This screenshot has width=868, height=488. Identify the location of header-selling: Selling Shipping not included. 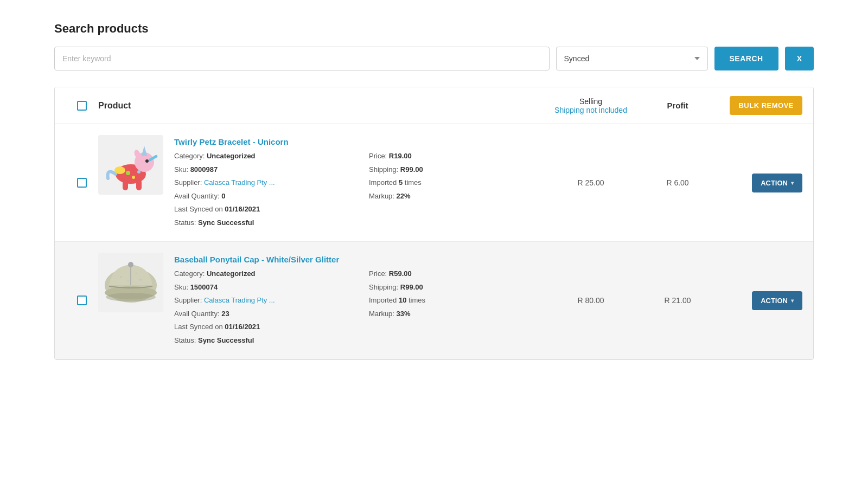
(591, 106).